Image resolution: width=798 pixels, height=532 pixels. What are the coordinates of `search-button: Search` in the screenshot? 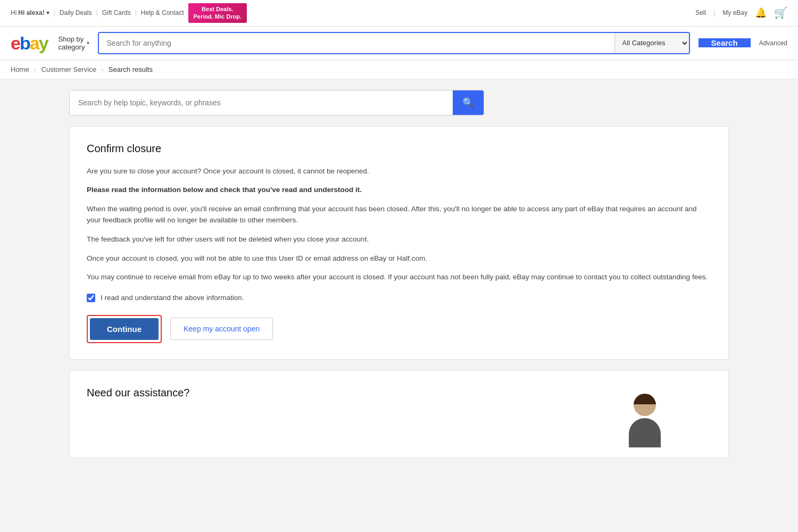 It's located at (725, 43).